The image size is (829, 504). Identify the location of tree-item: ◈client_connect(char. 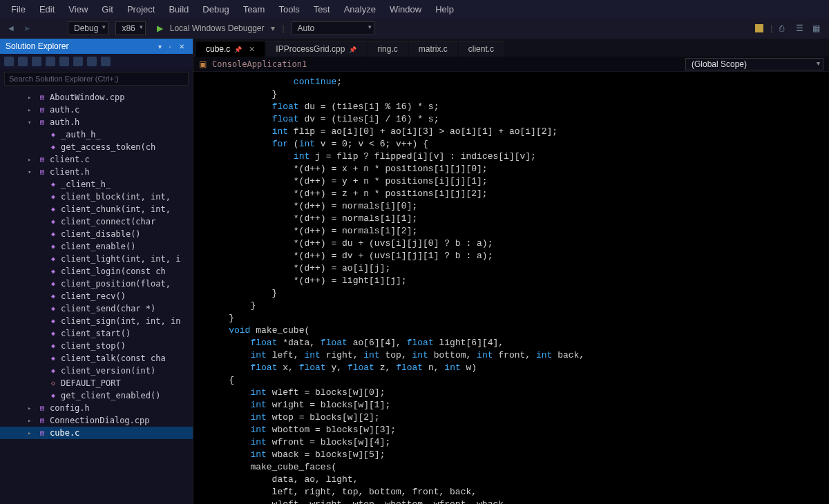
(97, 222).